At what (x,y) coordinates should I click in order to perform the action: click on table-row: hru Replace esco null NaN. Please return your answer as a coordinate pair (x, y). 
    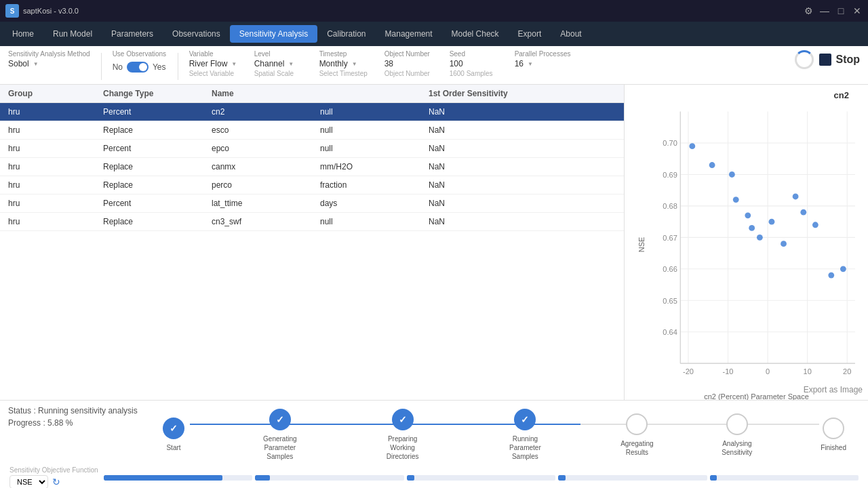
    Looking at the image, I should click on (312, 130).